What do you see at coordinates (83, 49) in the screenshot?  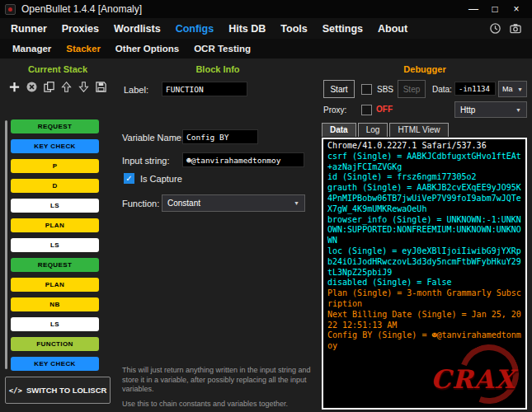 I see `submenu-item-stacker: Stacker` at bounding box center [83, 49].